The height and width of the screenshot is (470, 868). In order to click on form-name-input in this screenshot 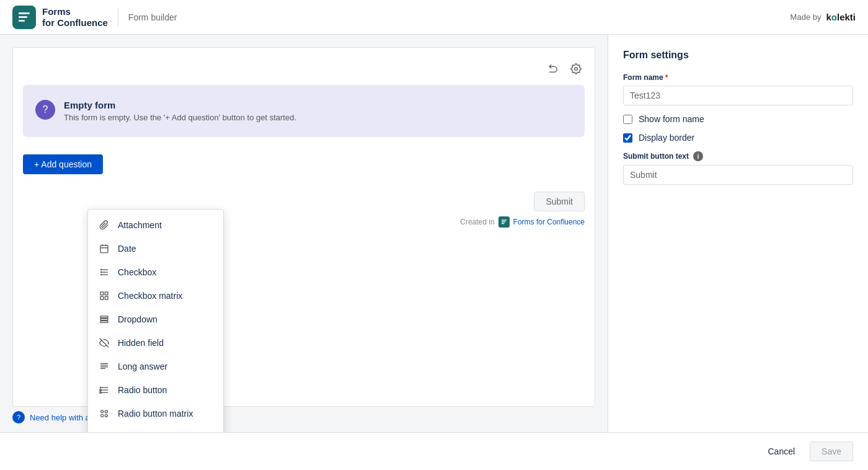, I will do `click(738, 95)`.